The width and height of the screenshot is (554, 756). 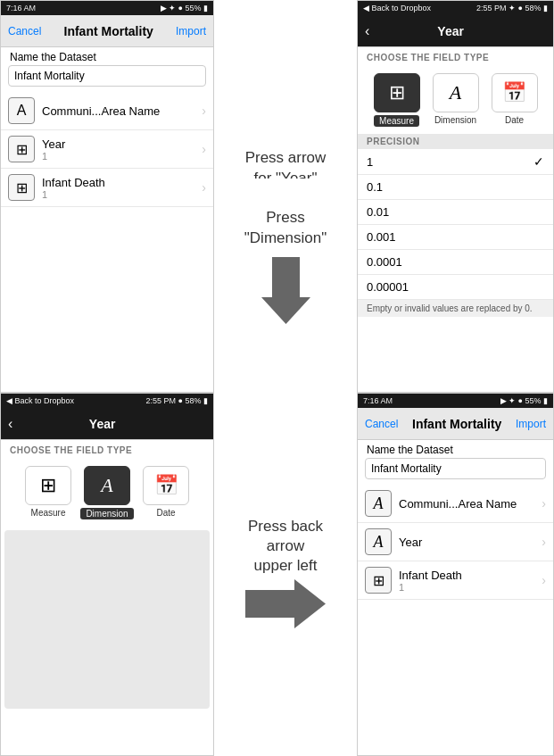 I want to click on br-year-text: Year, so click(x=470, y=543).